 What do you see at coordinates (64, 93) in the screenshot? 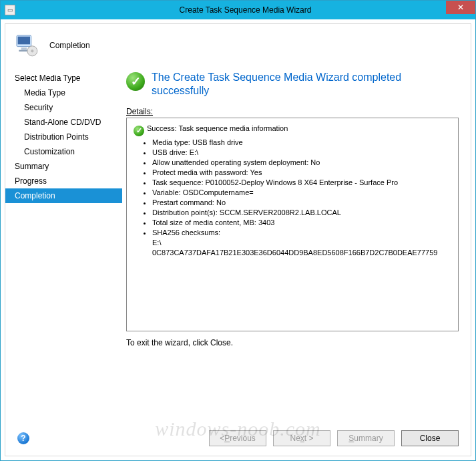
I see `sidebar-item: Media Type` at bounding box center [64, 93].